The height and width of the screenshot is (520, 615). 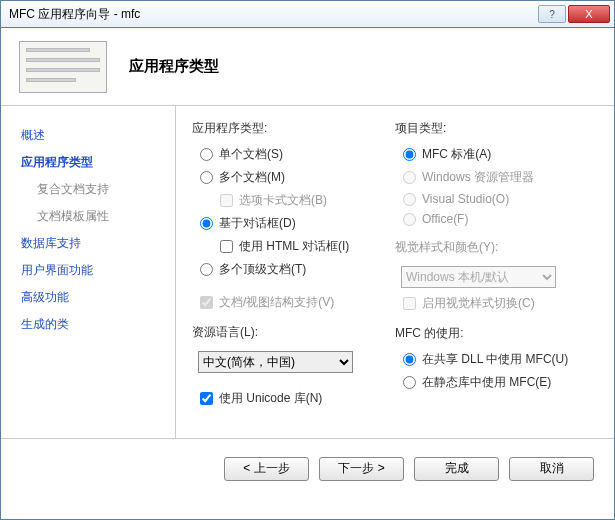 What do you see at coordinates (456, 469) in the screenshot?
I see `finish-button: 完成` at bounding box center [456, 469].